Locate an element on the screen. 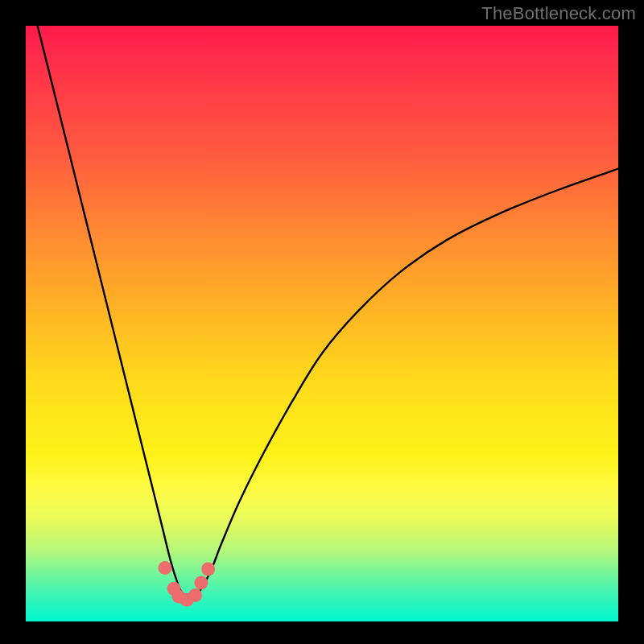 The height and width of the screenshot is (644, 644). marker-group is located at coordinates (187, 584).